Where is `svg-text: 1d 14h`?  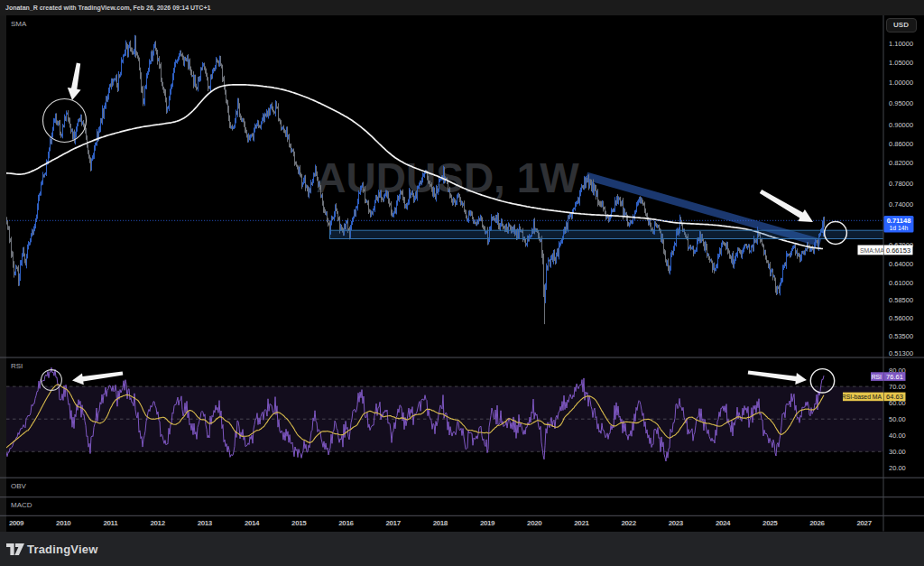
svg-text: 1d 14h is located at coordinates (899, 227).